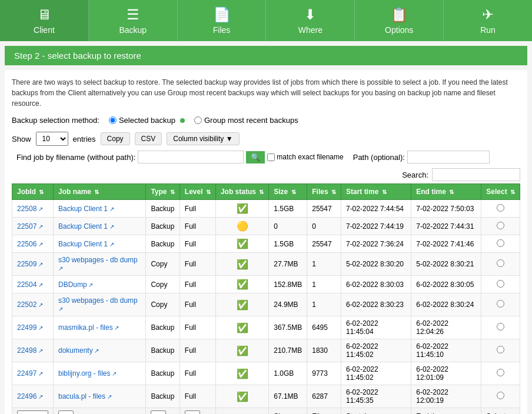  Describe the element at coordinates (100, 192) in the screenshot. I see `col-jobname: Job name ⇅` at that location.